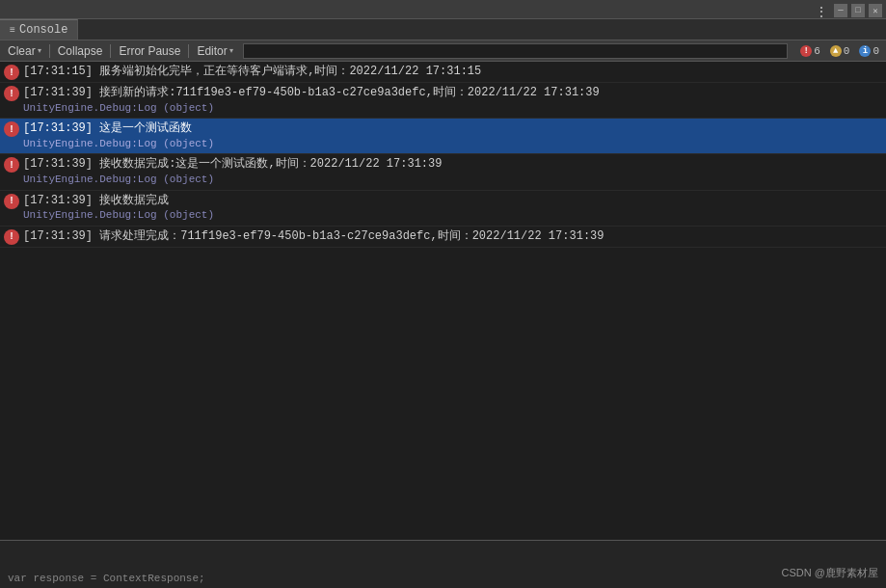  What do you see at coordinates (443, 30) in the screenshot?
I see `tab-bar: ≡ Console` at bounding box center [443, 30].